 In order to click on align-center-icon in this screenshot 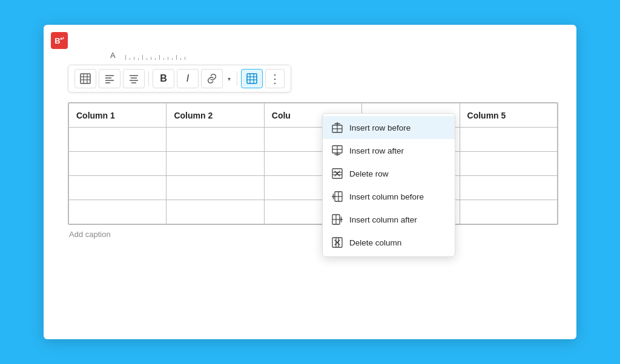, I will do `click(134, 79)`.